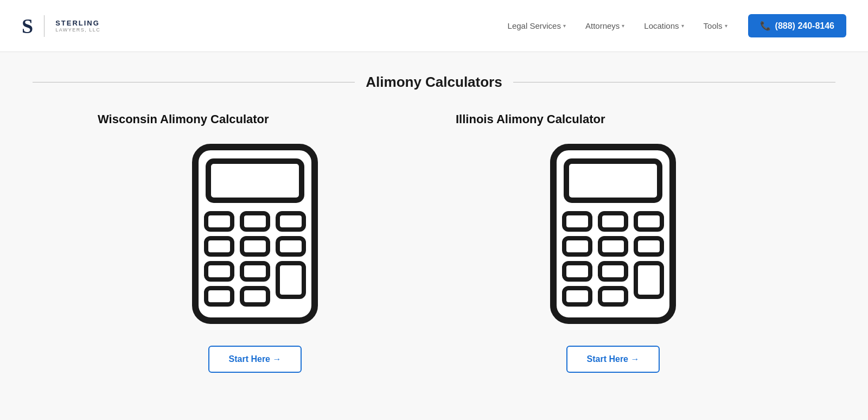  What do you see at coordinates (713, 26) in the screenshot?
I see `nav-tools-label: Tools` at bounding box center [713, 26].